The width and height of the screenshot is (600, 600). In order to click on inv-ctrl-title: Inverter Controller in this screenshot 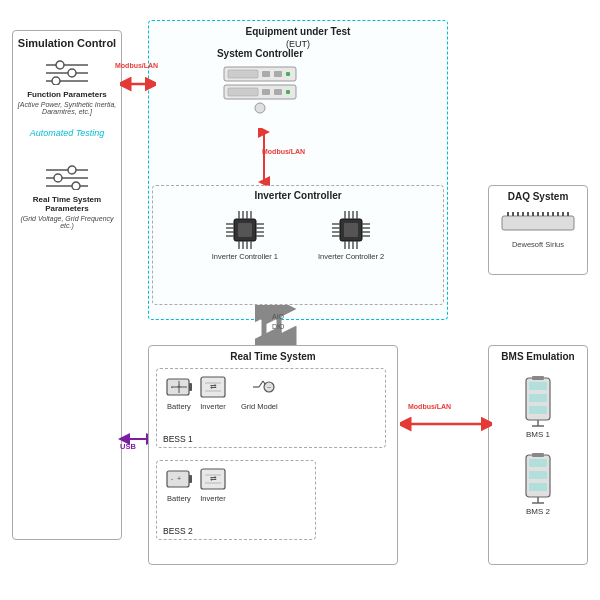, I will do `click(298, 196)`.